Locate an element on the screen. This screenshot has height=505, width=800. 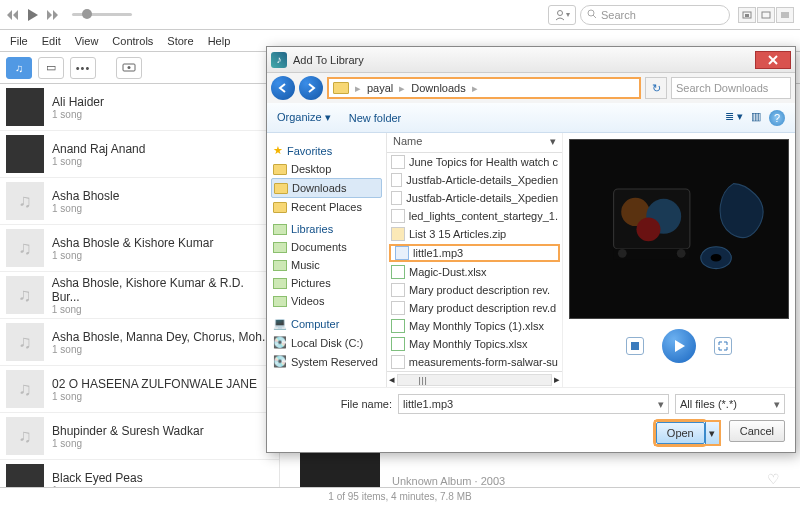
tree-recent: Recent Places is located at coordinates (326, 207).